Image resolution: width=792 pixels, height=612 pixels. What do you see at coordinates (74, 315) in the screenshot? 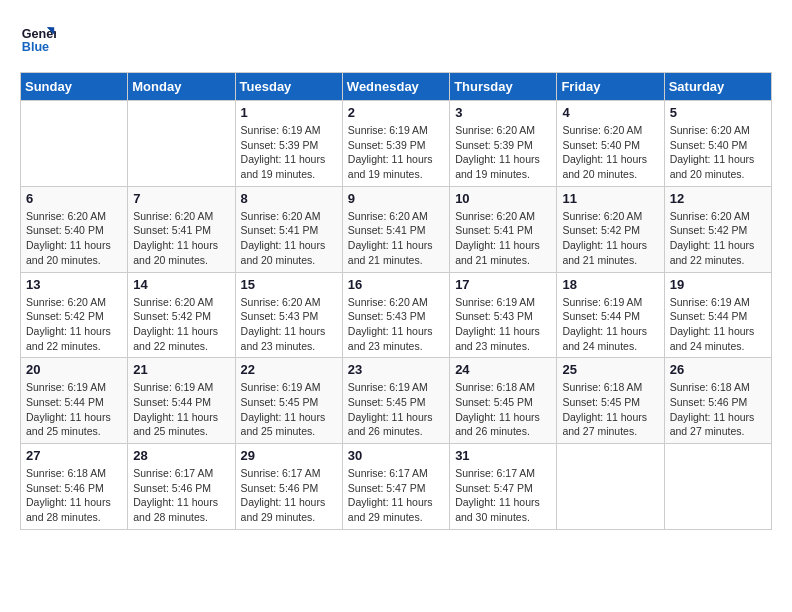
I see `calendar-cell: 13Sunrise: 6:20 AM Sunset: 5:42 PM Dayli…` at bounding box center [74, 315].